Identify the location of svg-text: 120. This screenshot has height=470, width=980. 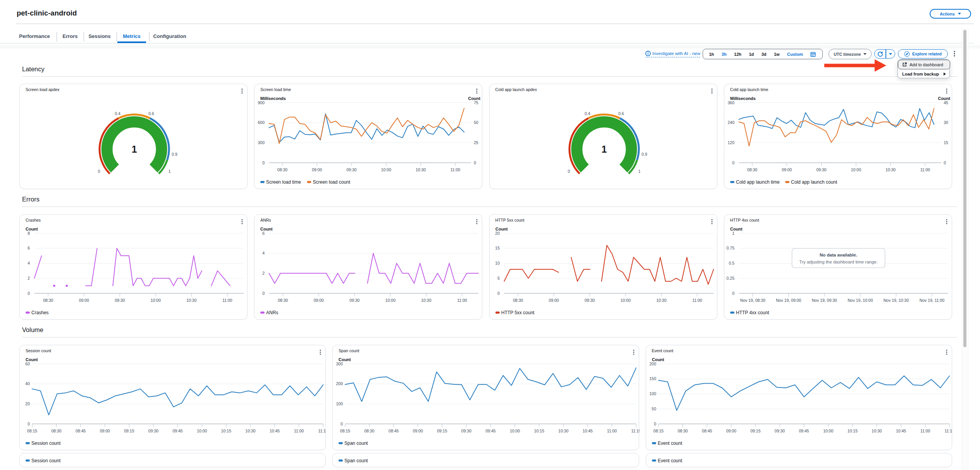
(731, 143).